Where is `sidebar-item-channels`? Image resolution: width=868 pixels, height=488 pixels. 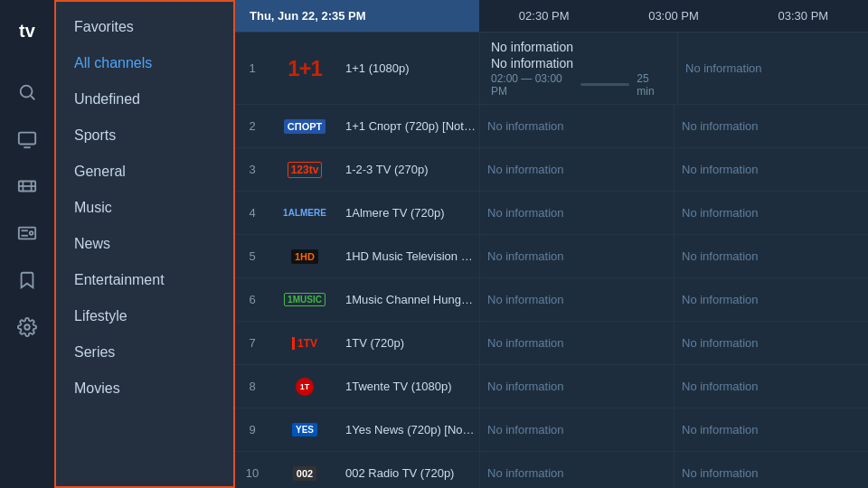 sidebar-item-channels is located at coordinates (27, 139).